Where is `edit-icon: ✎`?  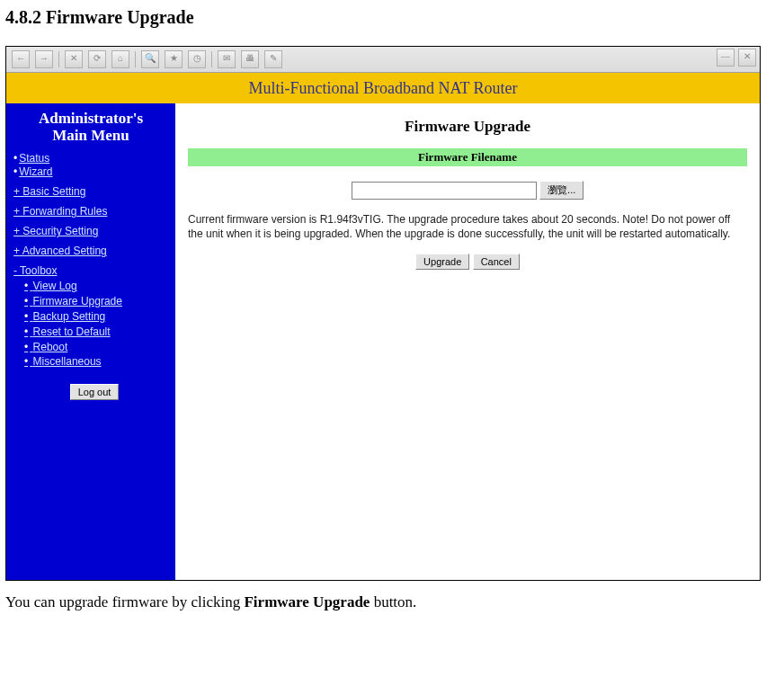 edit-icon: ✎ is located at coordinates (273, 59).